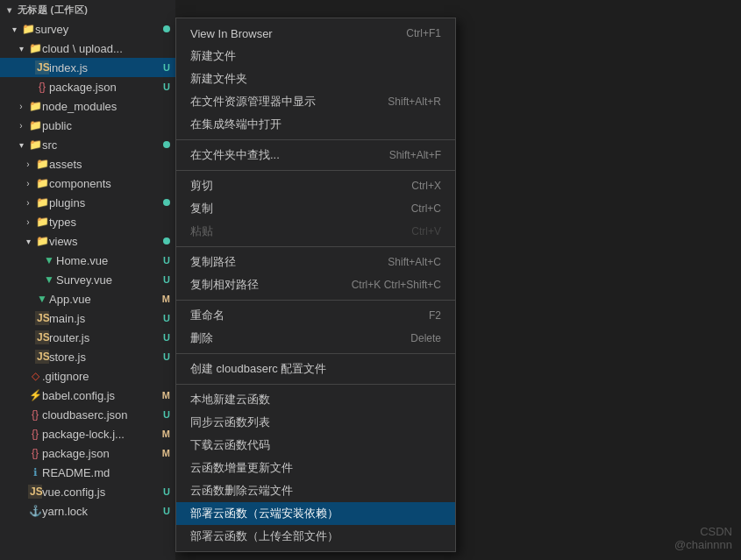  Describe the element at coordinates (88, 260) in the screenshot. I see `tree-item-home-vue: ▼Home.vueU` at that location.